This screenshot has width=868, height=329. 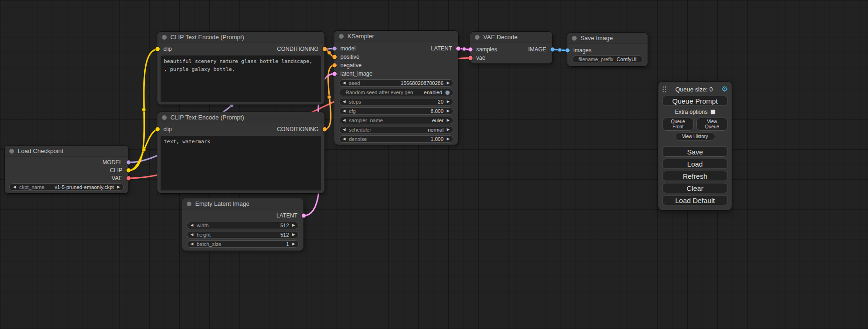 What do you see at coordinates (129, 170) in the screenshot?
I see `output-dot-clip` at bounding box center [129, 170].